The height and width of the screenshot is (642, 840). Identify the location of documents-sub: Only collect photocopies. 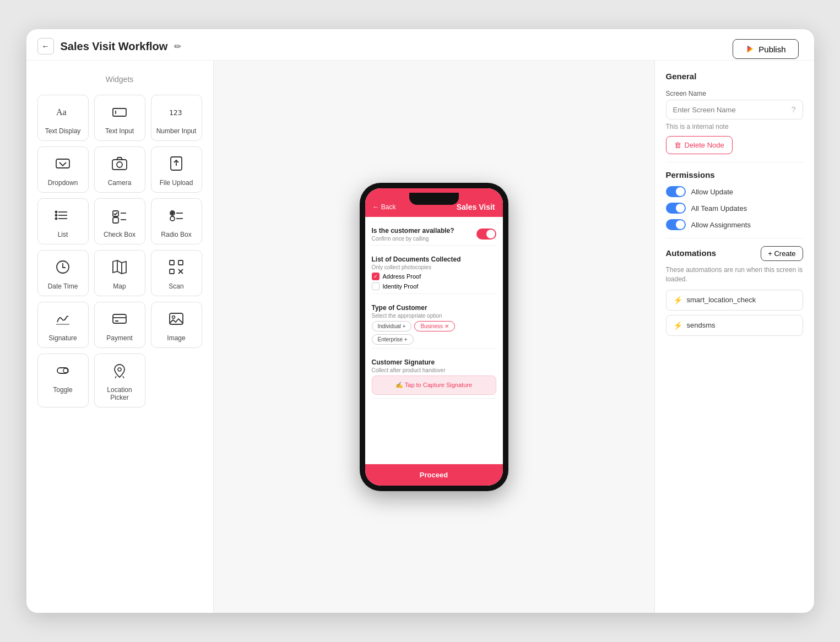
(434, 268).